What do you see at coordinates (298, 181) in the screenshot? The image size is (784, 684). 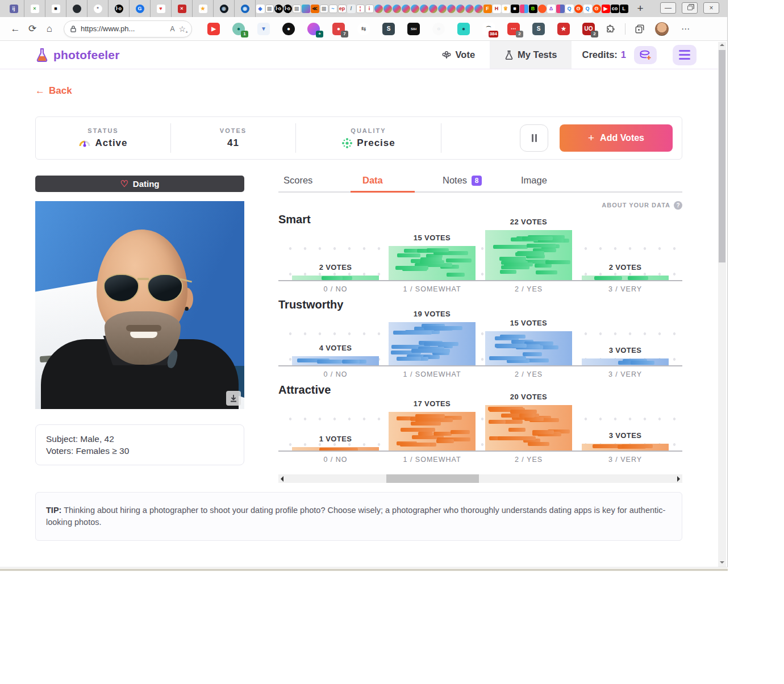 I see `tab-scores: Scores` at bounding box center [298, 181].